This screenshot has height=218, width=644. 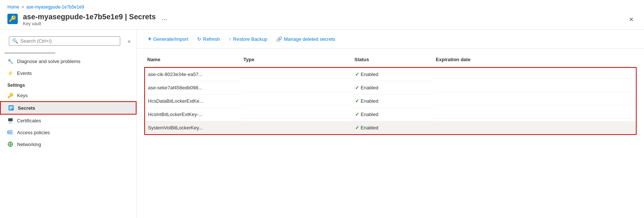 I want to click on title-text: ase-myasegpude-1e7b5e1e9 | Secrets Key v…, so click(x=90, y=19).